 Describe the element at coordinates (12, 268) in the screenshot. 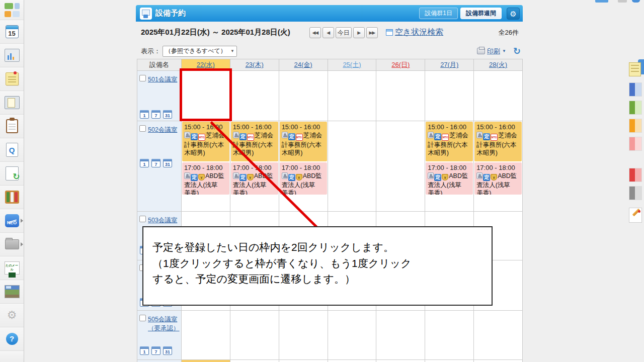

I see `sidebar-item-tanomail: たのメール` at that location.